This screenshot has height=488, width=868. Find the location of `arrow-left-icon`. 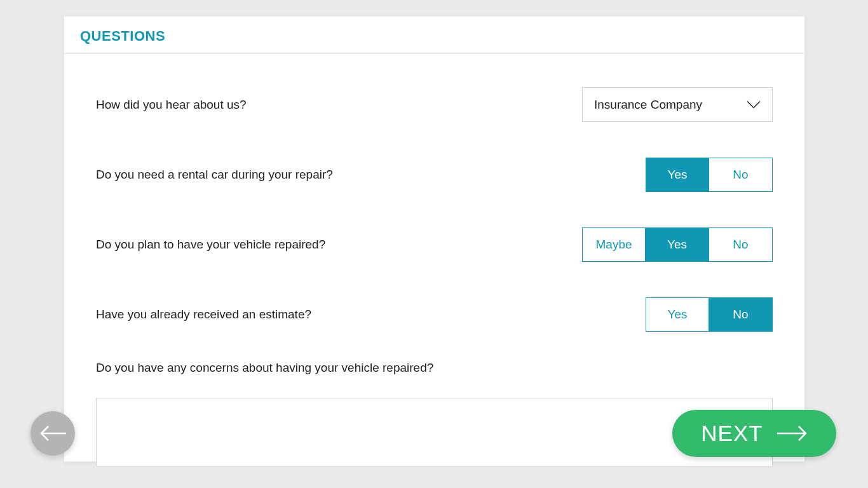

arrow-left-icon is located at coordinates (53, 433).